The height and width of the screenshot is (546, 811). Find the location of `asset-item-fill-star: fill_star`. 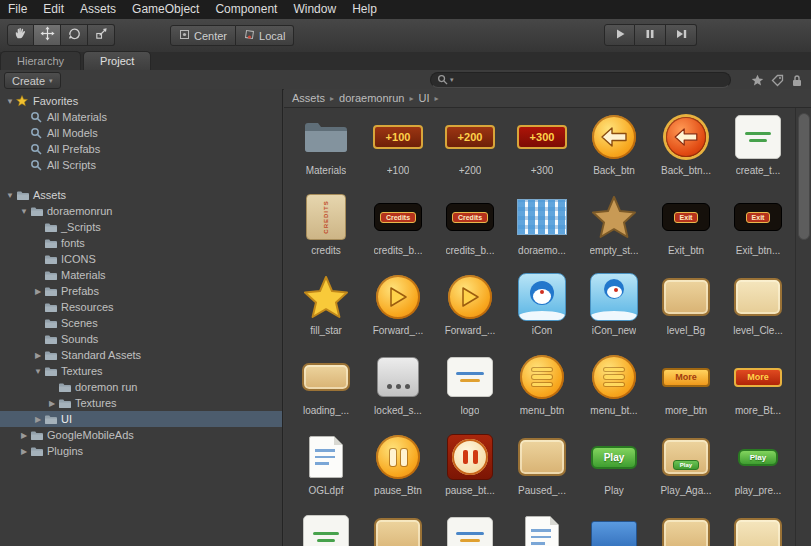

asset-item-fill-star: fill_star is located at coordinates (326, 310).